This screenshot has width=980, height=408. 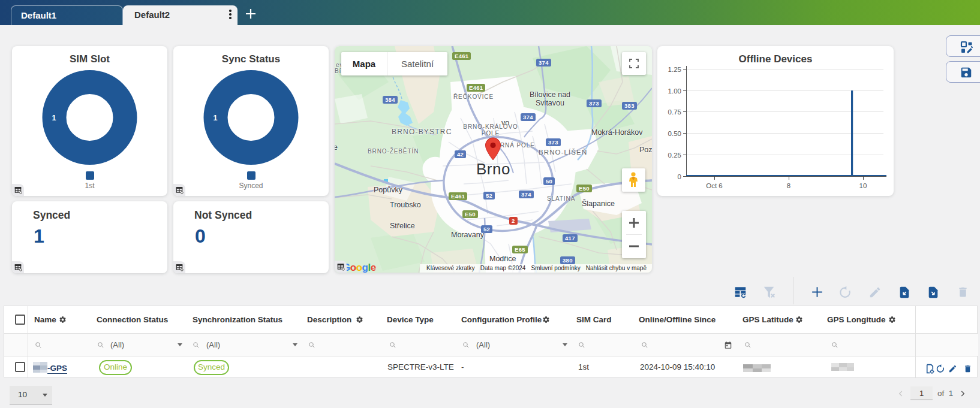 I want to click on svg-text: 0.25, so click(x=675, y=155).